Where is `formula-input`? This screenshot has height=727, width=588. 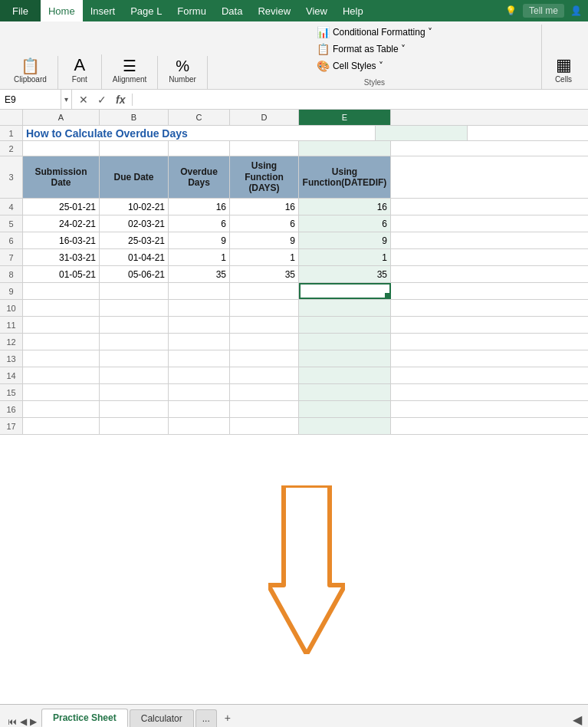
formula-input is located at coordinates (360, 100).